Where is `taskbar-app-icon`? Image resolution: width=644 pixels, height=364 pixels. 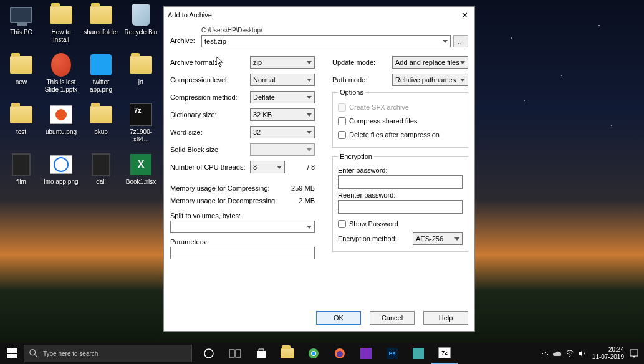
taskbar-app-icon is located at coordinates (418, 353).